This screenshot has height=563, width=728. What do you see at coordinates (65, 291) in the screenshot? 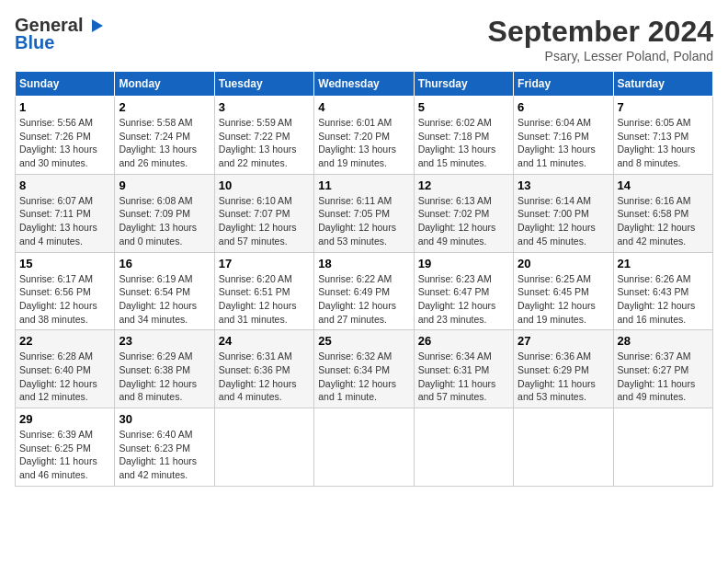
I see `calendar-cell: 15Sunrise: 6:17 AMSunset: 6:56 PMDayligh…` at bounding box center [65, 291].